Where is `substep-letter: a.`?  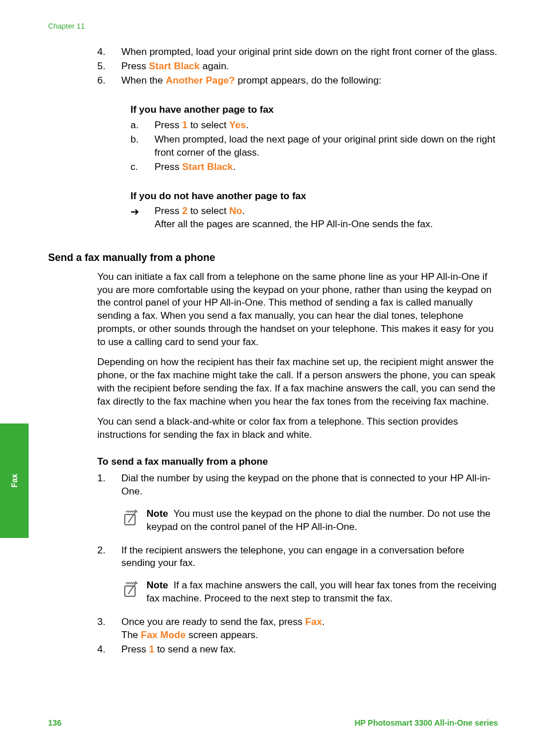 substep-letter: a. is located at coordinates (143, 126).